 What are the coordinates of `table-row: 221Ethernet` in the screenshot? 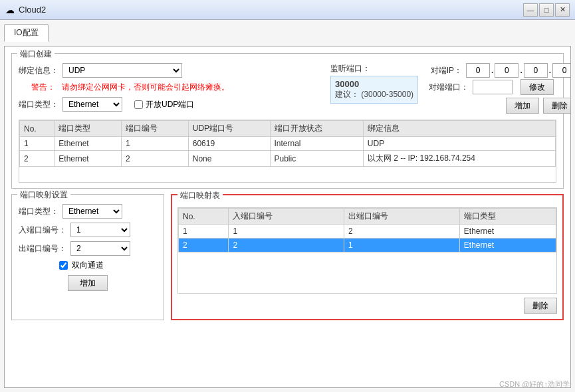 It's located at (368, 246).